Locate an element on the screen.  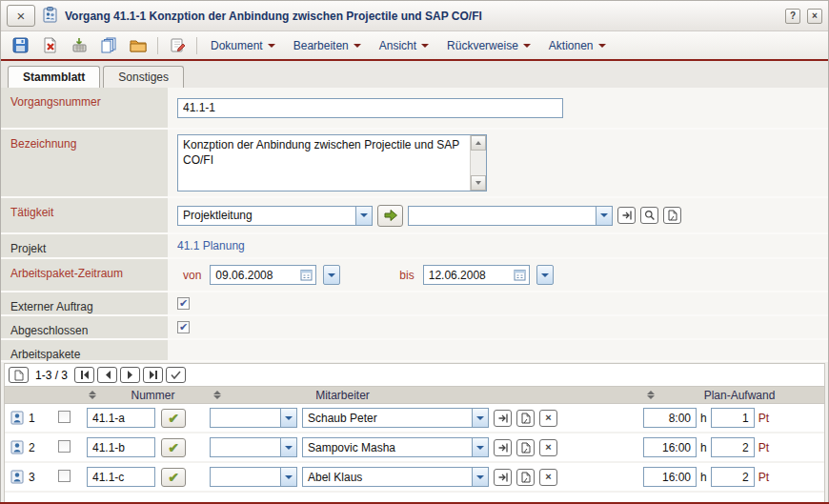
form-row-vorgangsnummer: Vorgangsnummer is located at coordinates (414, 109).